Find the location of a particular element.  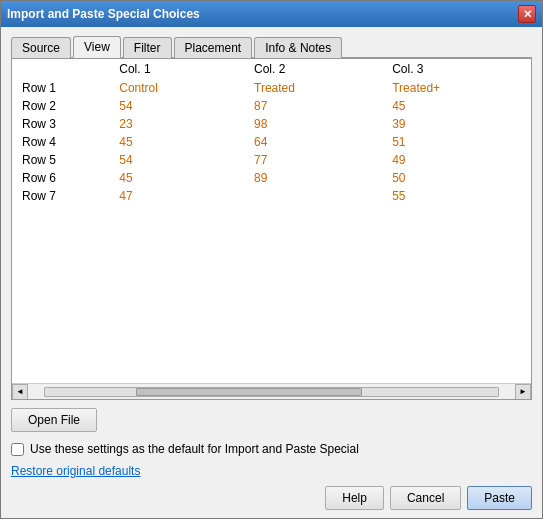

col-header-3: Col. 3 is located at coordinates (456, 69).